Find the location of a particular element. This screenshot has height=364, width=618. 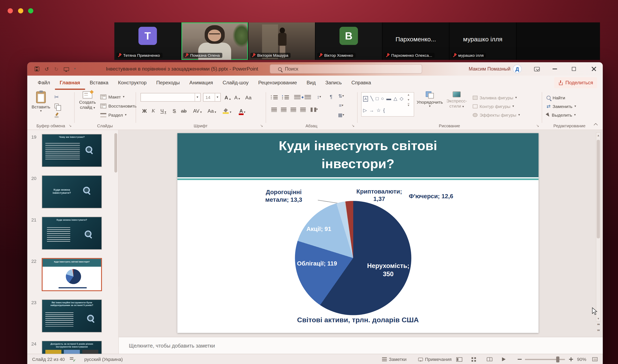

slide-thumbnail: Які інвестиційні інструменти були найдох… is located at coordinates (72, 316).